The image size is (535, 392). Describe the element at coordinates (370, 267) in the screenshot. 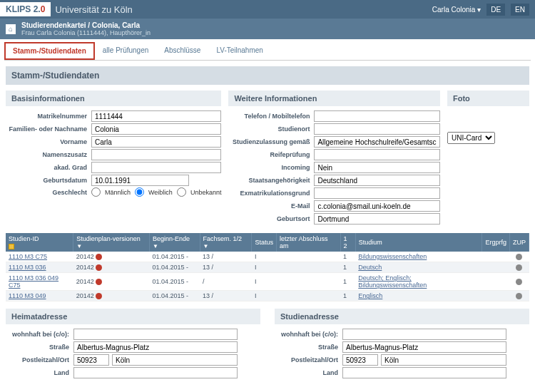

I see `studium-link: Deutsch` at that location.